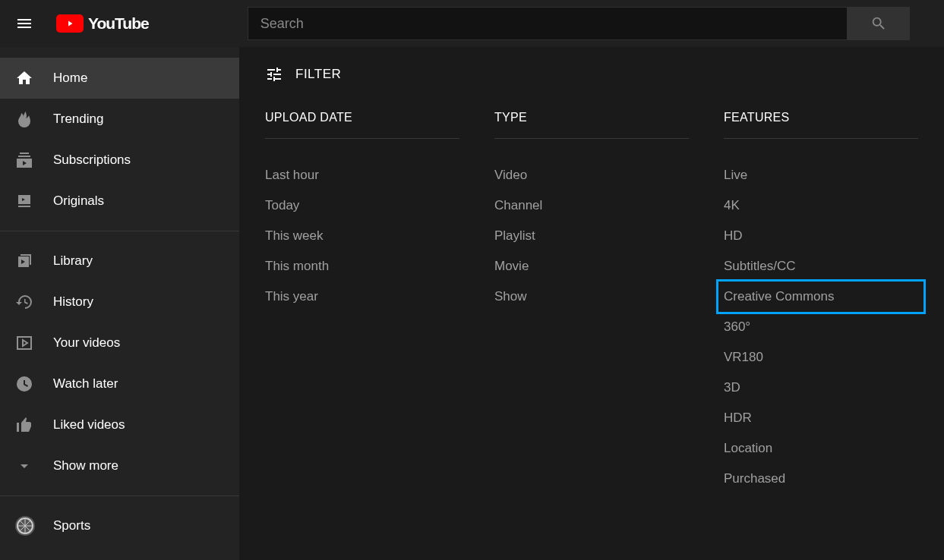 The height and width of the screenshot is (560, 944). What do you see at coordinates (592, 302) in the screenshot?
I see `filter-column-type: TYPEVideoChannelPlaylistMovieShow` at bounding box center [592, 302].